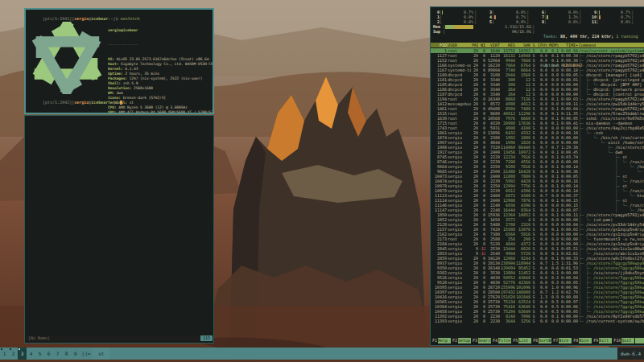 This screenshot has height=362, width=644. Describe the element at coordinates (206, 338) in the screenshot. I see `statusline-position: 115` at that location.